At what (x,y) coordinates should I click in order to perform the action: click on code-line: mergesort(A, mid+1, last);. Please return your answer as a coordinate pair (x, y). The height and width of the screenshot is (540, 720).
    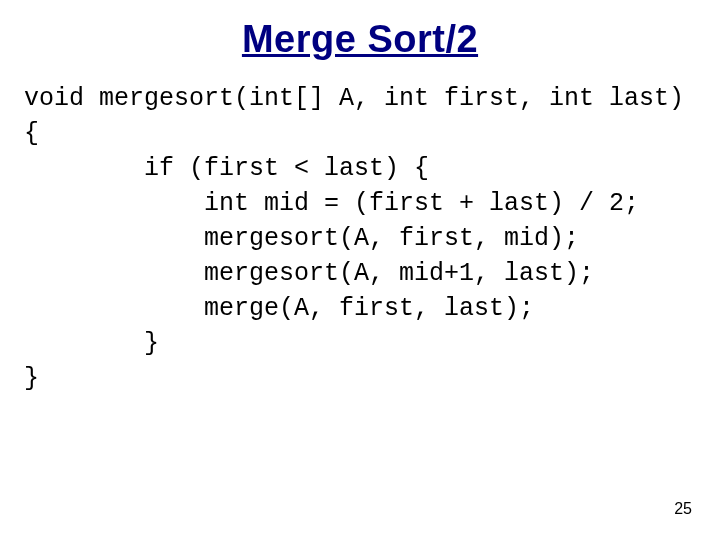
    Looking at the image, I should click on (309, 274).